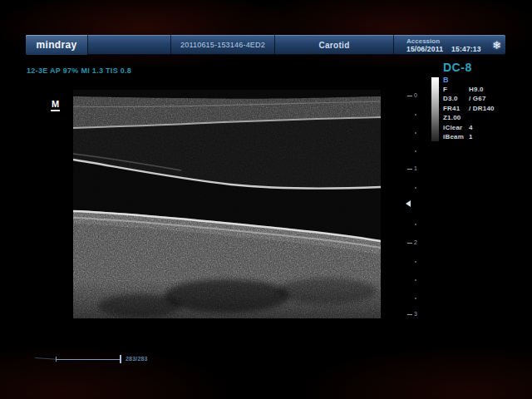  I want to click on param-row-iclear: iClear4, so click(475, 128).